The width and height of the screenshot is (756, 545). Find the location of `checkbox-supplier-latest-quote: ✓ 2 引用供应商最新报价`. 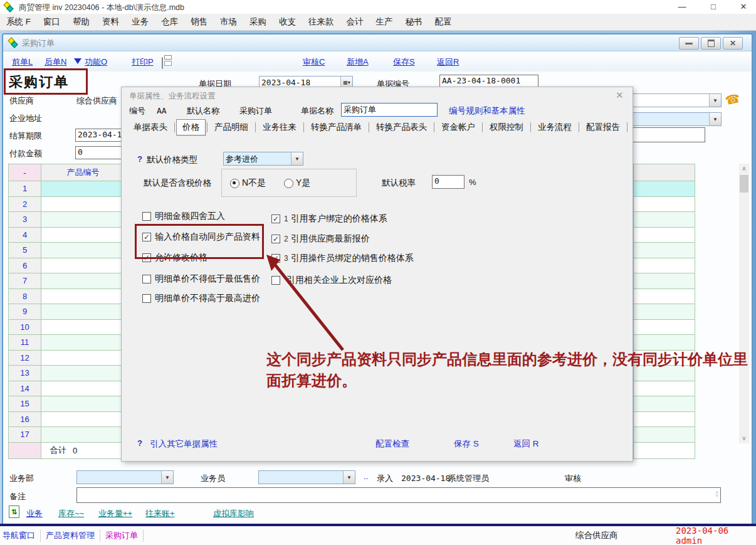

checkbox-supplier-latest-quote: ✓ 2 引用供应商最新报价 is located at coordinates (321, 239).